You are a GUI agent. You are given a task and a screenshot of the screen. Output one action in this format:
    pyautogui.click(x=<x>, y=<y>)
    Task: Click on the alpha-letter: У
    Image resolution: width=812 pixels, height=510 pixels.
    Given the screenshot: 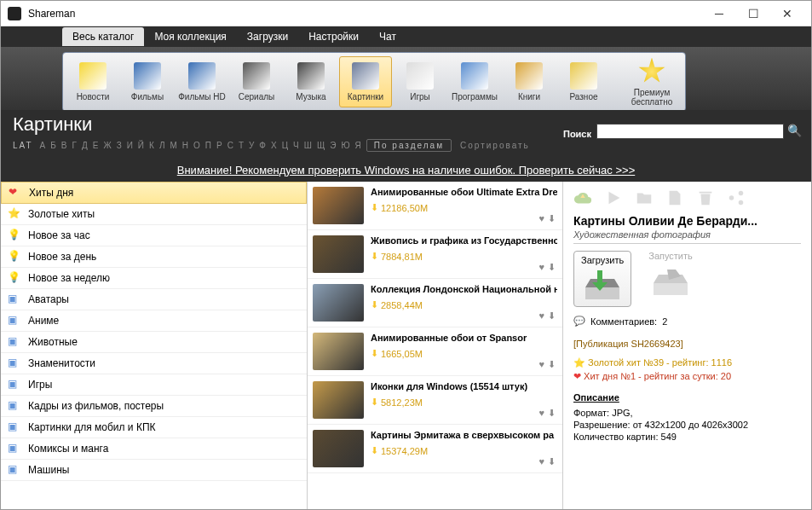 What is the action you would take?
    pyautogui.click(x=252, y=145)
    